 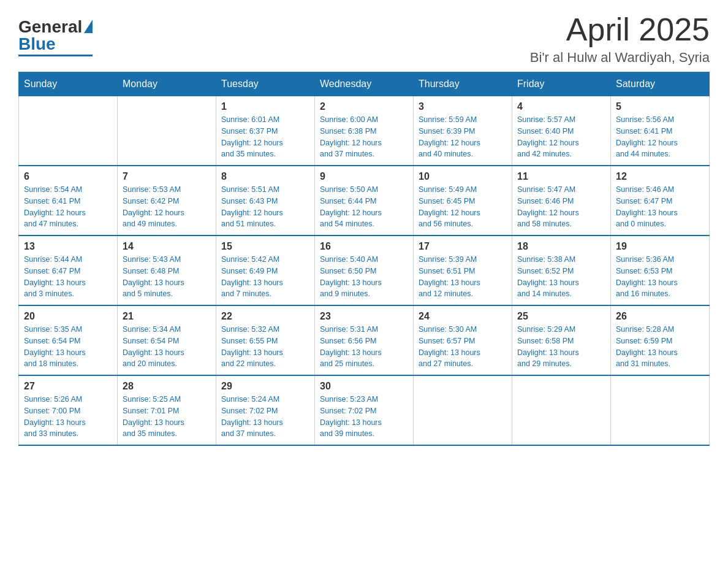 What do you see at coordinates (561, 277) in the screenshot?
I see `day-info: Sunrise: 5:38 AM Sunset: 6:52 PM Dayligh…` at bounding box center [561, 277].